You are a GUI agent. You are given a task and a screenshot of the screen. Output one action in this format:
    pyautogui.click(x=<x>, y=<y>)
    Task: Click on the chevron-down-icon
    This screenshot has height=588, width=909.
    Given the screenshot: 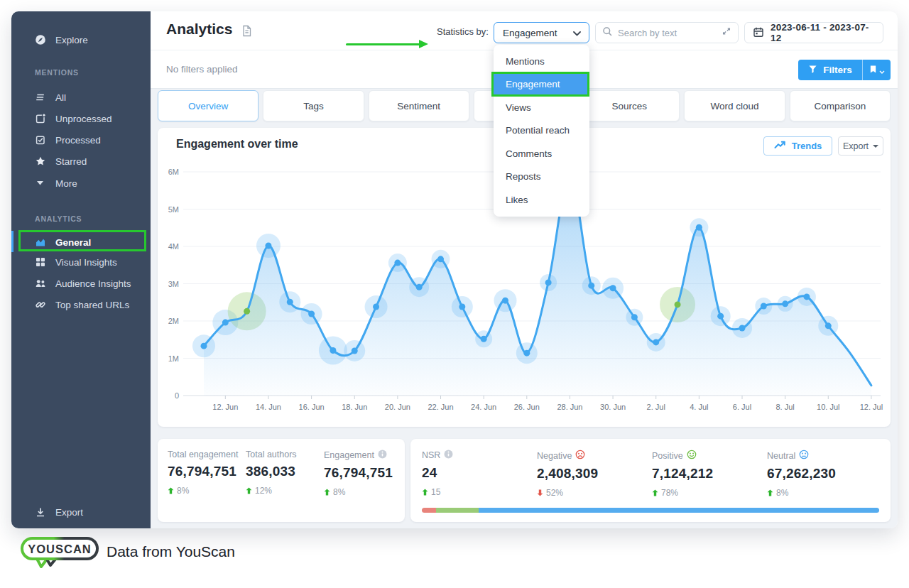 What is the action you would take?
    pyautogui.click(x=882, y=70)
    